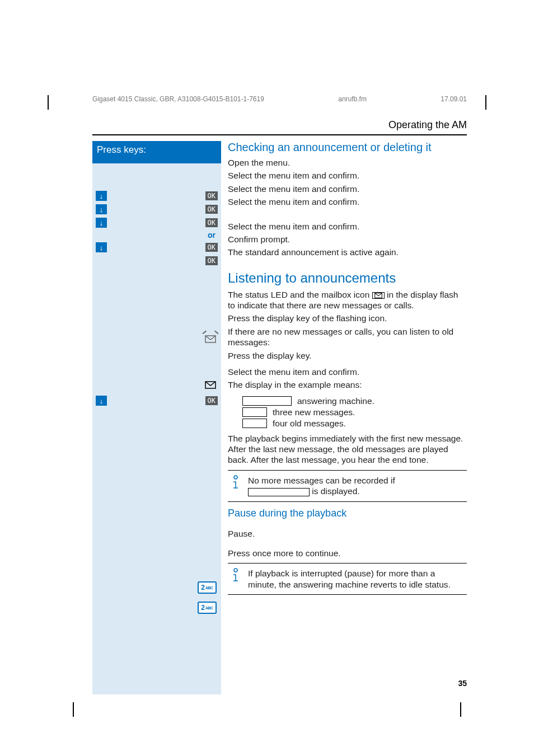 The image size is (534, 756). What do you see at coordinates (157, 235) in the screenshot?
I see `or-separator: or` at bounding box center [157, 235].